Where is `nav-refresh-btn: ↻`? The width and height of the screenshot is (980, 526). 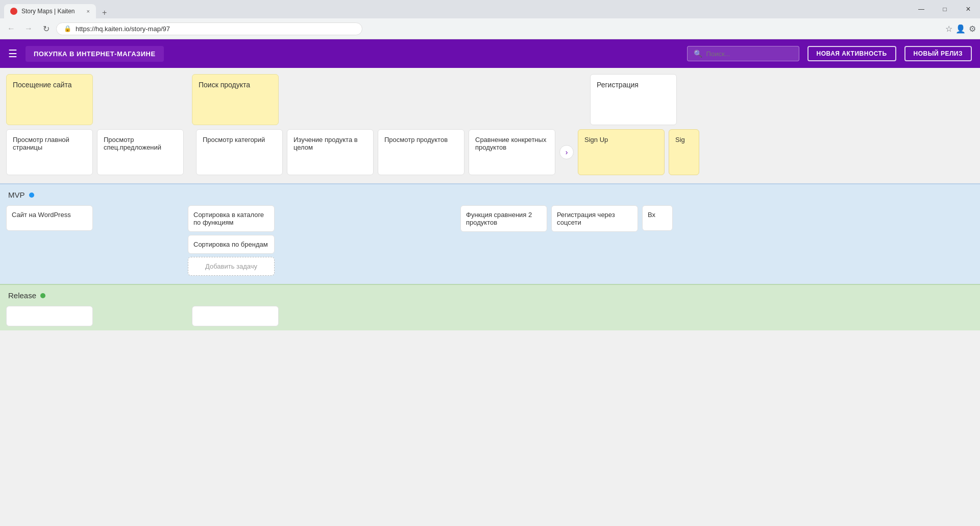 nav-refresh-btn: ↻ is located at coordinates (46, 29).